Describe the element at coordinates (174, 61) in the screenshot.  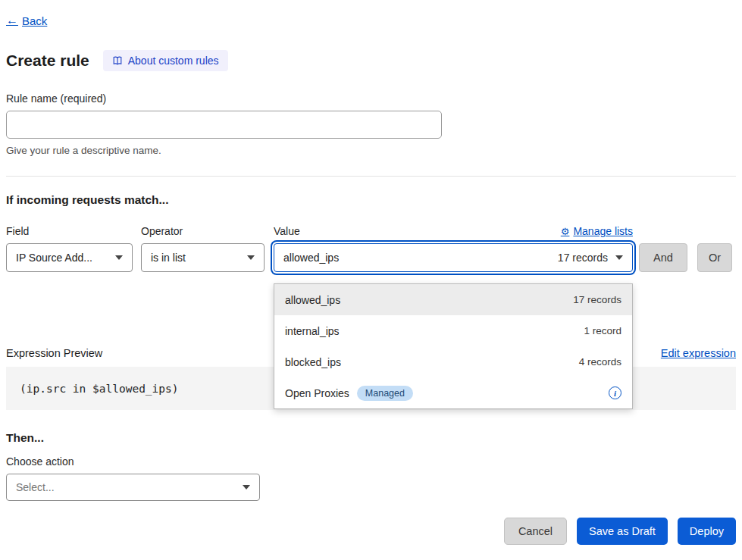
I see `about-custom-rules-label: About custom rules` at that location.